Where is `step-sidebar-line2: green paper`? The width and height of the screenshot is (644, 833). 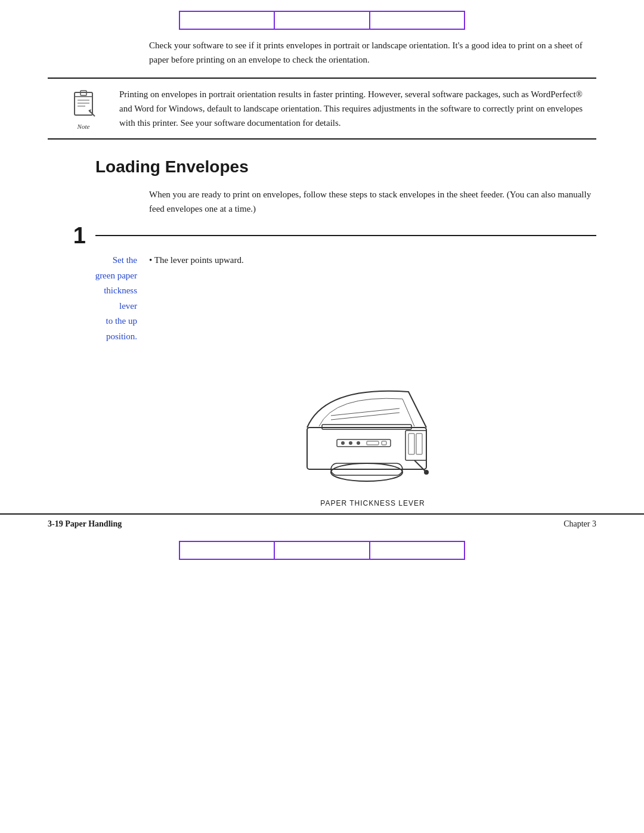
step-sidebar-line2: green paper is located at coordinates (116, 275).